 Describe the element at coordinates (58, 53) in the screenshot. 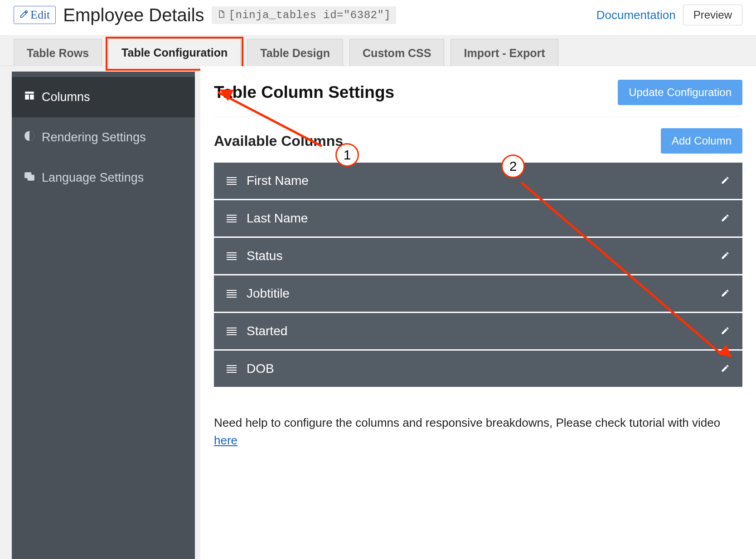

I see `tab-table-rows: Table Rows` at that location.